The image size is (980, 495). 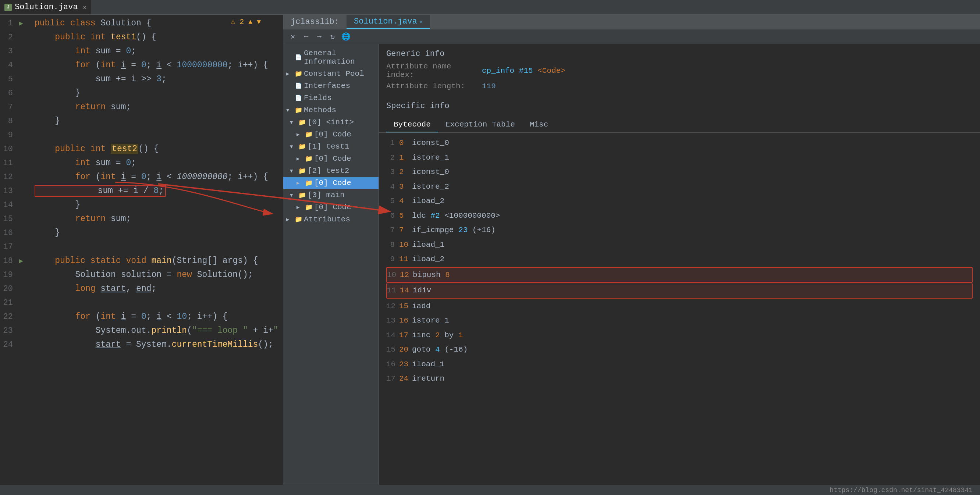 What do you see at coordinates (632, 22) in the screenshot?
I see `jclasslib-tab-bar: jclasslib: Solution.java ✕` at bounding box center [632, 22].